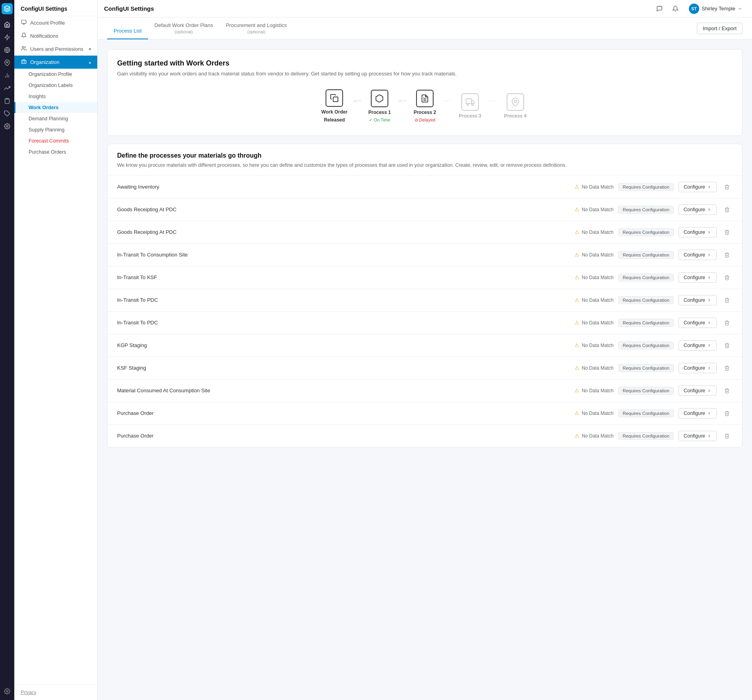  I want to click on process-item-name-9: Material Consumed At Consumption Site, so click(343, 391).